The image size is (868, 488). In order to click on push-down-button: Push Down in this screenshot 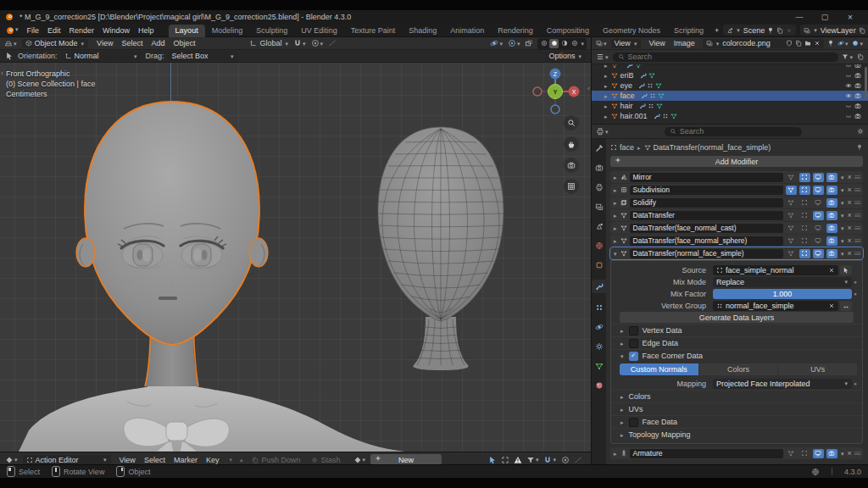, I will do `click(276, 460)`.